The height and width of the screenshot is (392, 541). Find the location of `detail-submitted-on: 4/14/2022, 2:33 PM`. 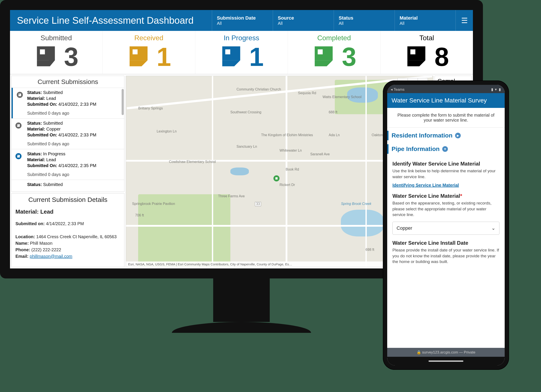

detail-submitted-on: 4/14/2022, 2:33 PM is located at coordinates (65, 224).